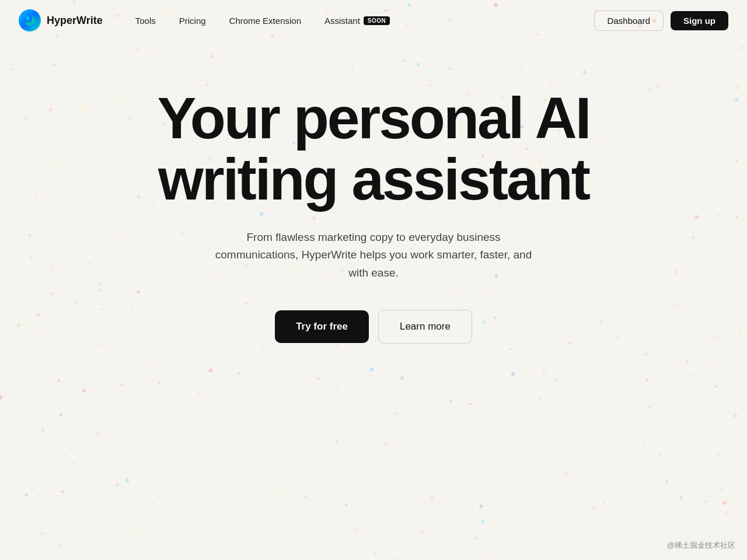 This screenshot has height=560, width=747. I want to click on nav-assistant: Assistant SOON, so click(357, 21).